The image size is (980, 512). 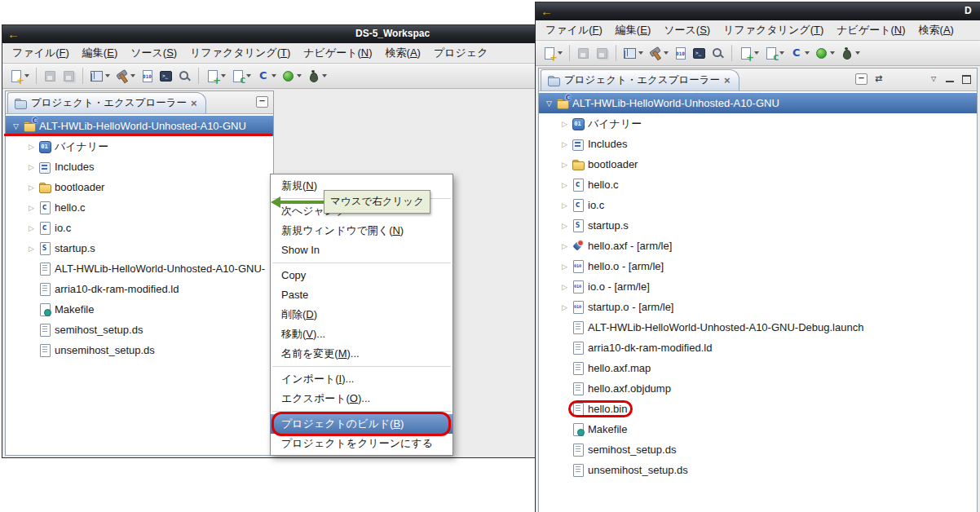 What do you see at coordinates (362, 231) in the screenshot?
I see `context-menu-item: 新規ウィンドウで開く(N)` at bounding box center [362, 231].